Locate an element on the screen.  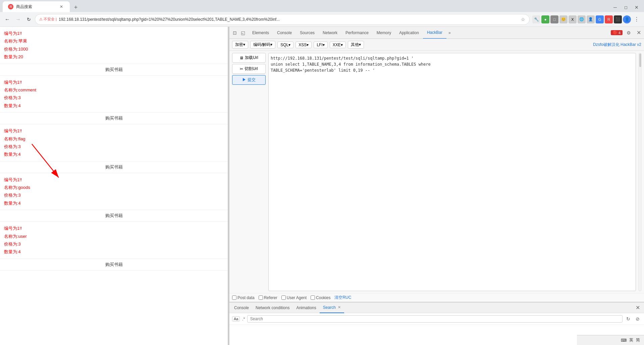
load-icon: 🖥 is located at coordinates (241, 58).